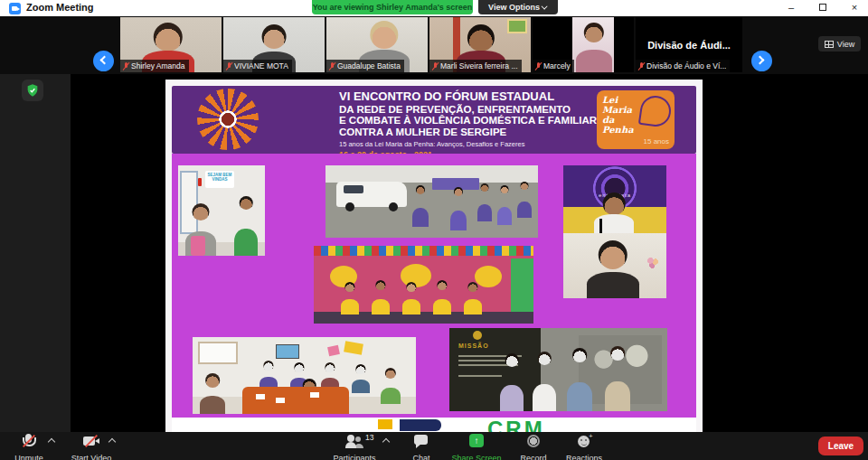 This screenshot has width=868, height=460. Describe the element at coordinates (516, 425) in the screenshot. I see `crm-logo-text: CRM` at that location.